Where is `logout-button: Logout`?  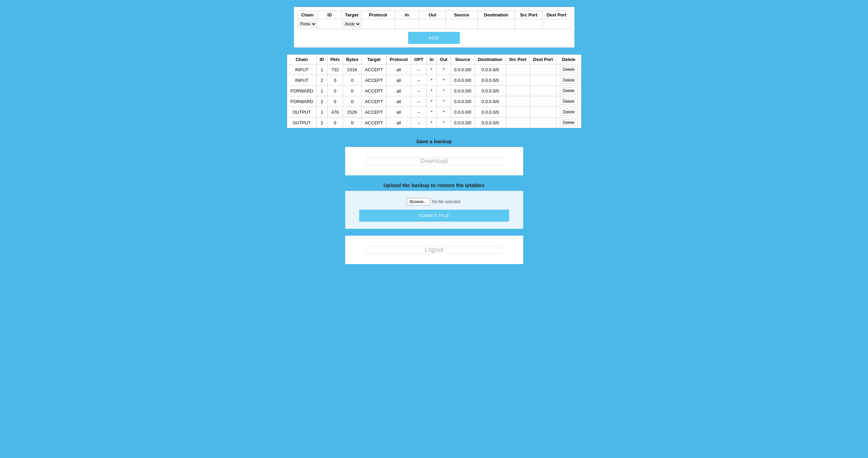
logout-button: Logout is located at coordinates (434, 250).